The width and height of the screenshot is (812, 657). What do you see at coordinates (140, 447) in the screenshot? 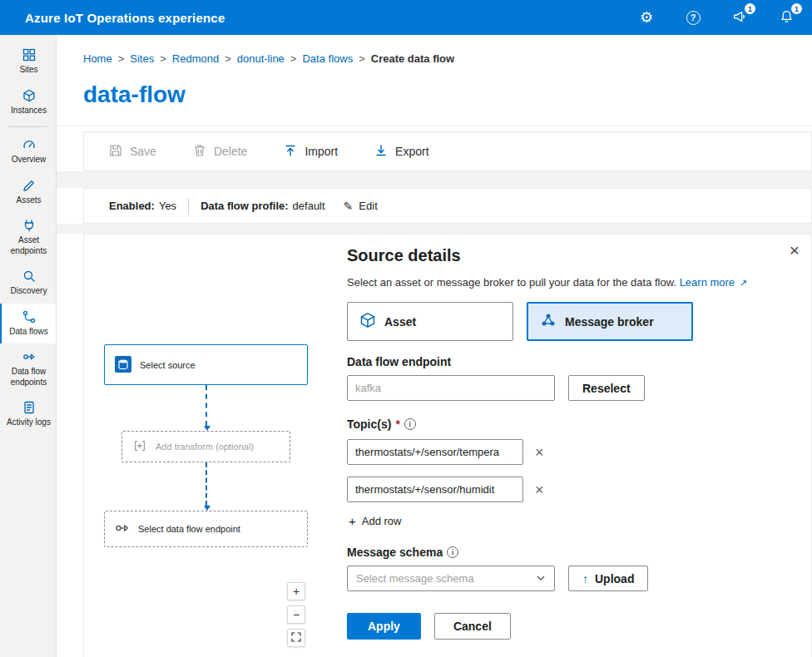
I see `transform-node-icon` at bounding box center [140, 447].